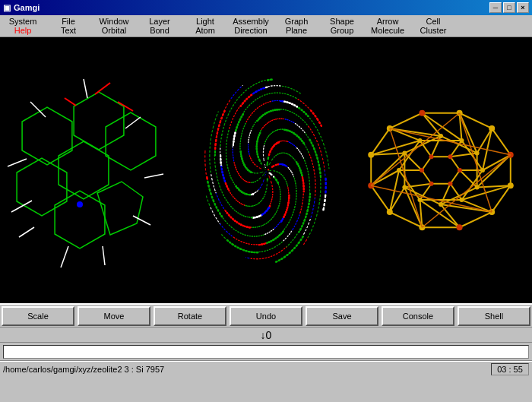 The width and height of the screenshot is (532, 402). What do you see at coordinates (160, 30) in the screenshot?
I see `menu-bond: Bond` at bounding box center [160, 30].